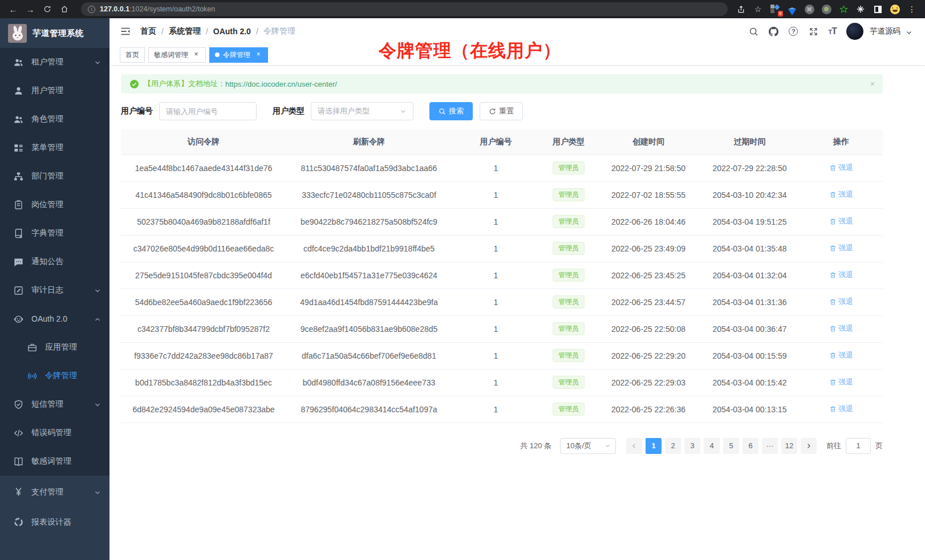  Describe the element at coordinates (148, 31) in the screenshot. I see `breadcrumb-home: 首页` at that location.